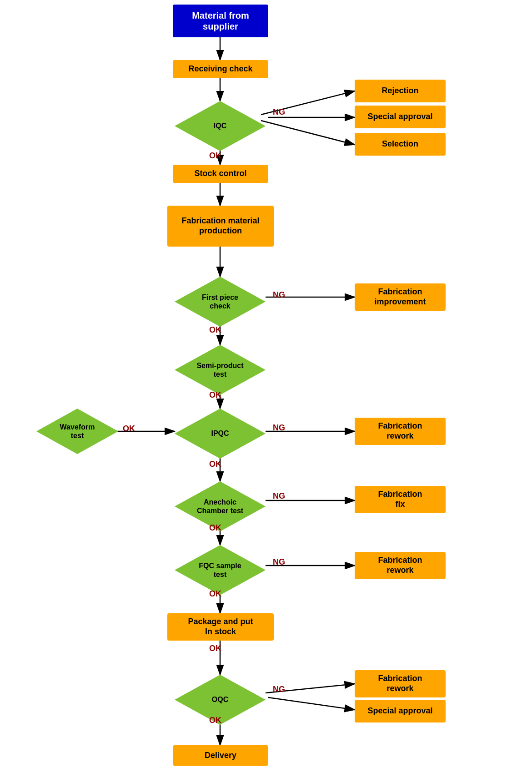 This screenshot has width=532, height=778. I want to click on fqc-sample-test-wrapper: FQC sample test, so click(220, 570).